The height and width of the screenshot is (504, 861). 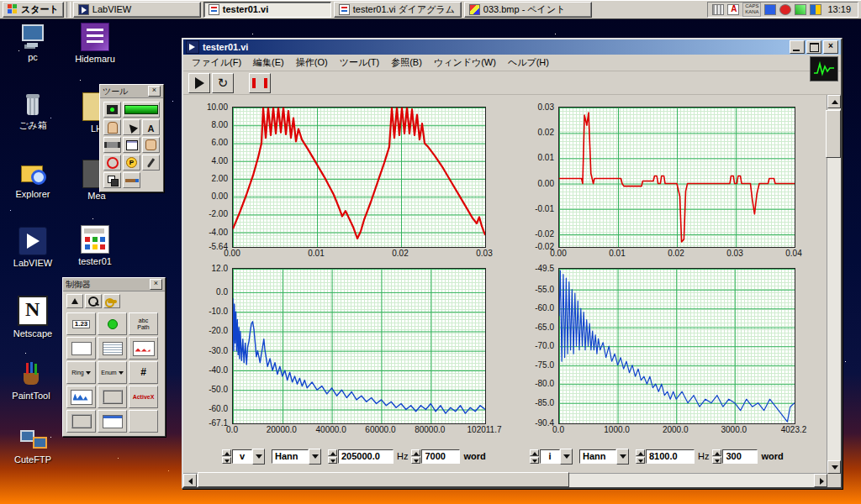 What do you see at coordinates (113, 422) in the screenshot?
I see `dialog-controls-item` at bounding box center [113, 422].